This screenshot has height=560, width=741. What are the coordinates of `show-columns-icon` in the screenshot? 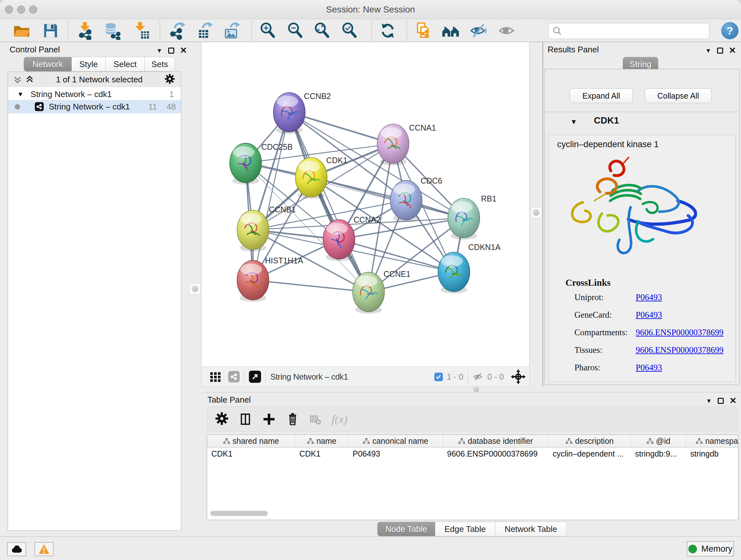 It's located at (246, 419).